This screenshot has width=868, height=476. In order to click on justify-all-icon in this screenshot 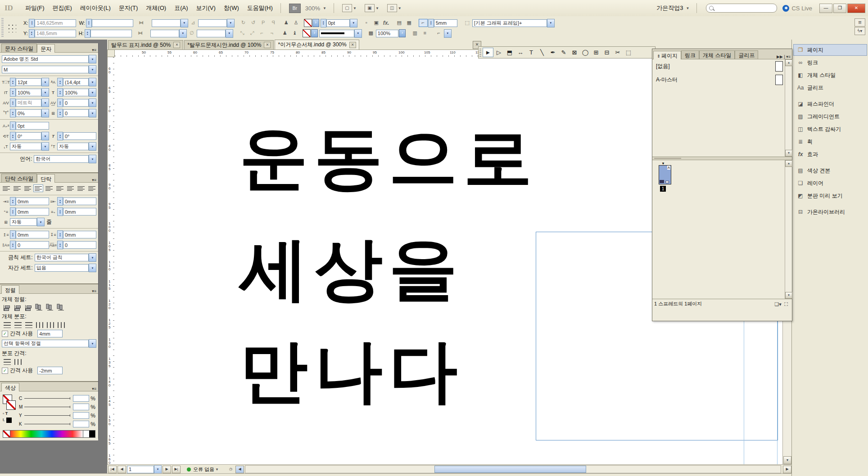, I will do `click(71, 188)`.